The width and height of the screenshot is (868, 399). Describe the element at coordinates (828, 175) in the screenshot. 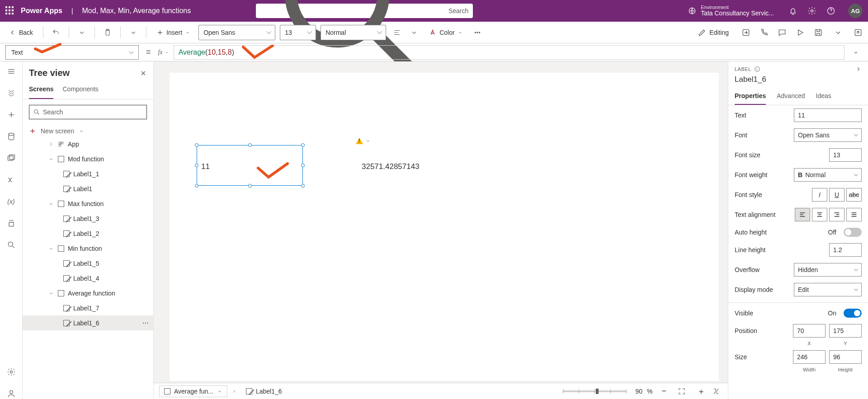

I see `prop-fontweight-select: BNormal` at that location.